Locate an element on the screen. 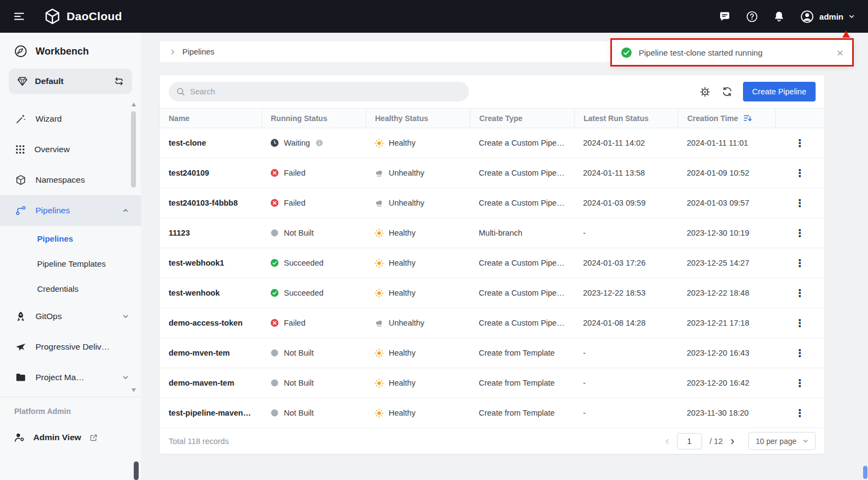 The width and height of the screenshot is (868, 480). chat-icon is located at coordinates (725, 16).